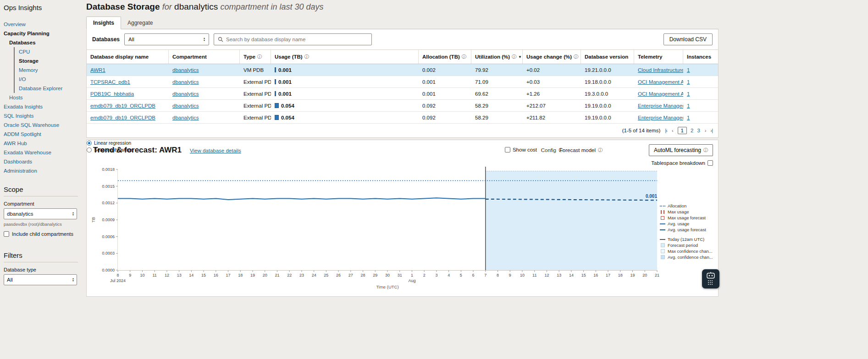  Describe the element at coordinates (461, 275) in the screenshot. I see `svg-text: 5` at that location.